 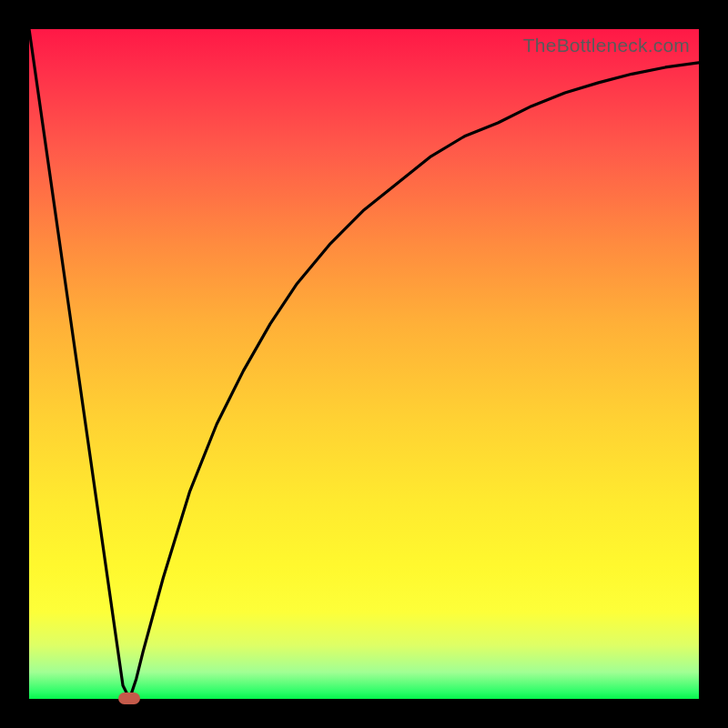 What do you see at coordinates (606, 46) in the screenshot?
I see `watermark-text: TheBottleneck.com` at bounding box center [606, 46].